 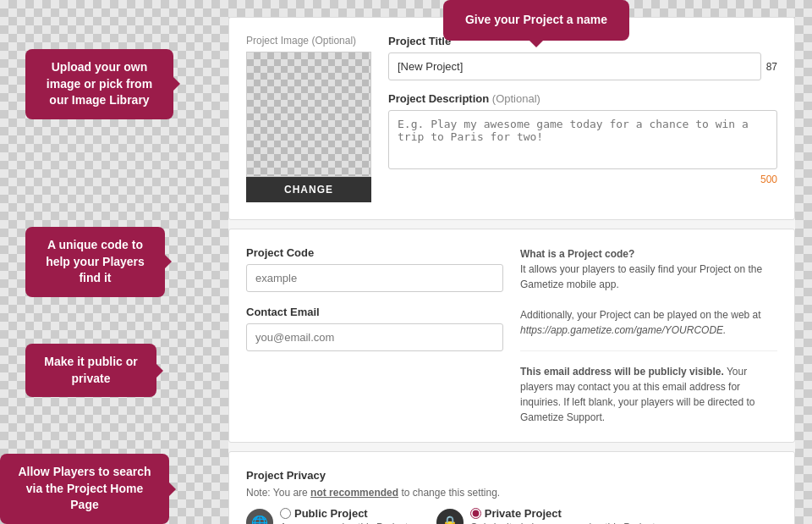 What do you see at coordinates (547, 516) in the screenshot?
I see `private-option: 🔒 Private Project Only invited players m…` at bounding box center [547, 516].